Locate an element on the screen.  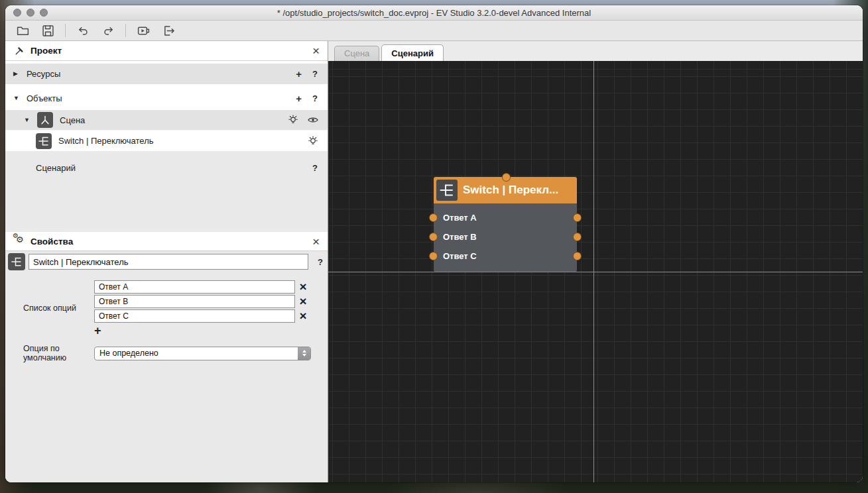
properties-panel-header: ⚙ ⚙ Свойства × is located at coordinates (166, 241).